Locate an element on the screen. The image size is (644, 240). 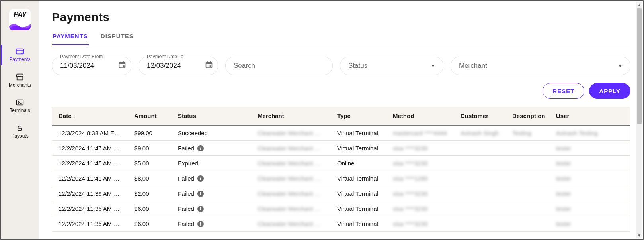
status-text: Succeeded is located at coordinates (193, 133).